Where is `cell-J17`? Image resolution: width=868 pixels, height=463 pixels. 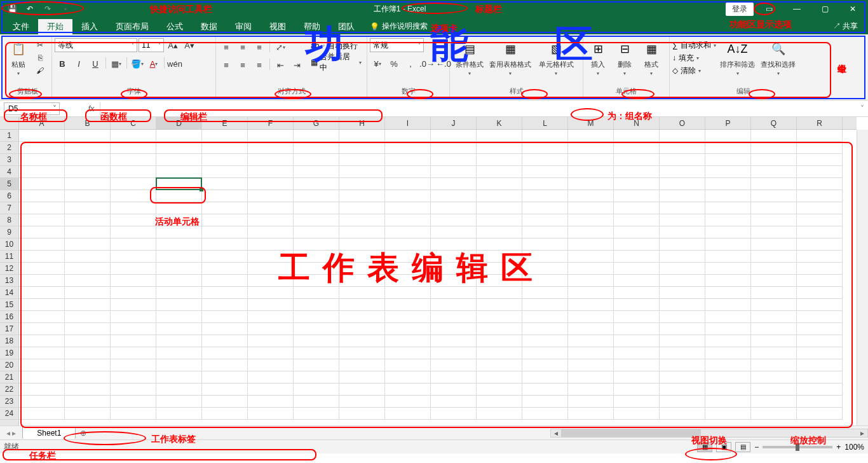
cell-J17 is located at coordinates (454, 329).